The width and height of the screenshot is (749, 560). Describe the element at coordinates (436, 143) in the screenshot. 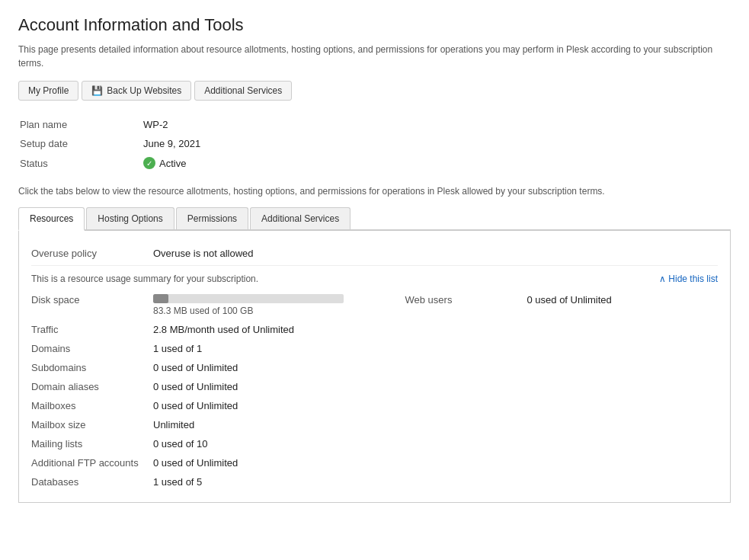

I see `setup-date-value: June 9, 2021` at that location.